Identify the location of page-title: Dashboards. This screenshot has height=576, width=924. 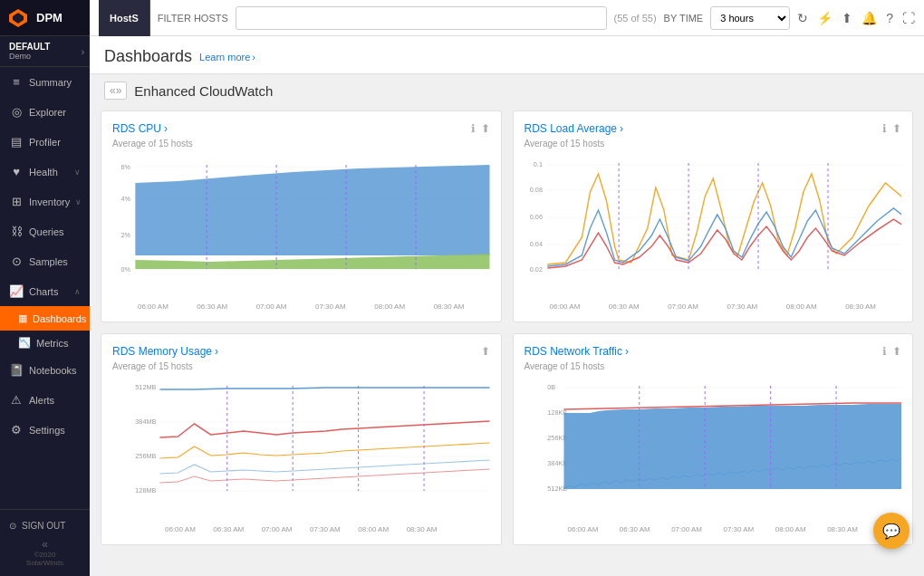
(149, 56).